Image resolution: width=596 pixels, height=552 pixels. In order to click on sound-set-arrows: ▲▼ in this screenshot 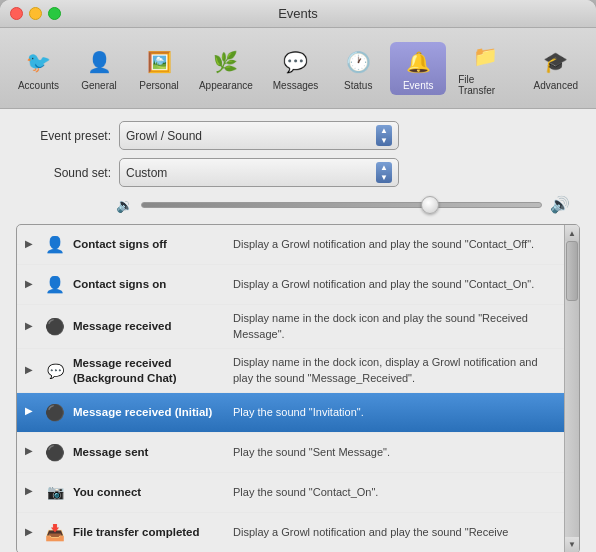, I will do `click(384, 172)`.